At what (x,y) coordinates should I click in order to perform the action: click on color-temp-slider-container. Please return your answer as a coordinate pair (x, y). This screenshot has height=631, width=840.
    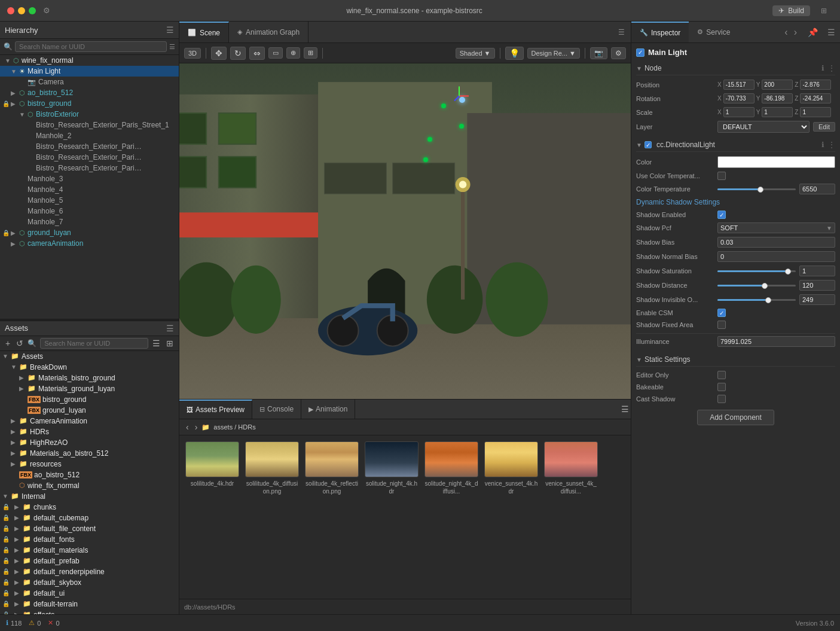
    Looking at the image, I should click on (757, 189).